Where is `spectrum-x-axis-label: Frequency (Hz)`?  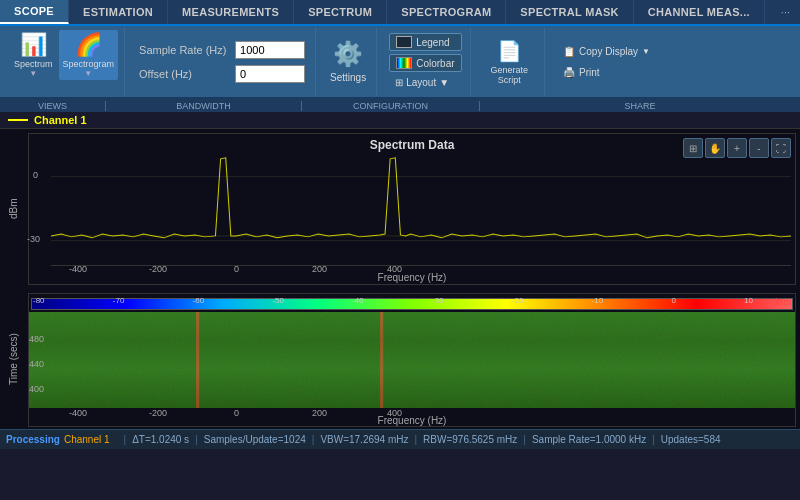 spectrum-x-axis-label: Frequency (Hz) is located at coordinates (412, 278).